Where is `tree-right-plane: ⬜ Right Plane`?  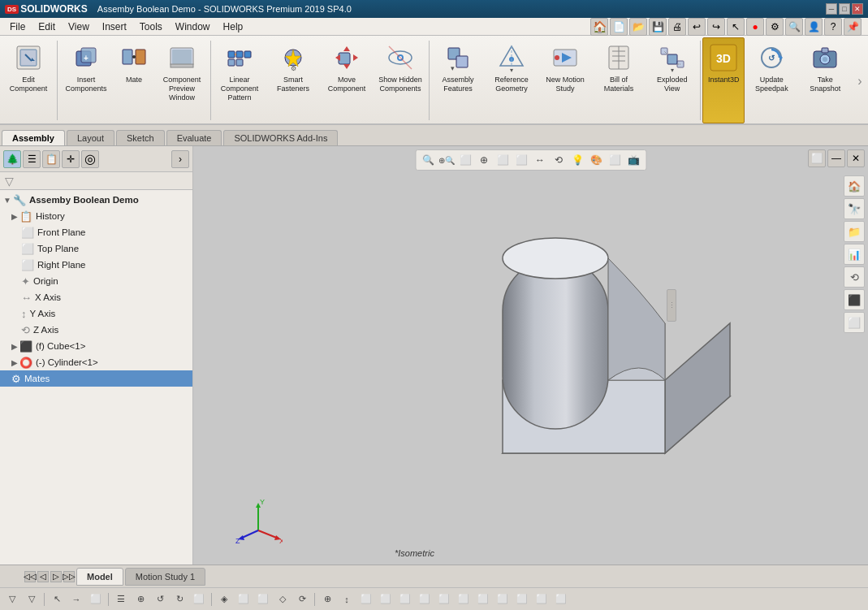
tree-right-plane: ⬜ Right Plane is located at coordinates (96, 265).